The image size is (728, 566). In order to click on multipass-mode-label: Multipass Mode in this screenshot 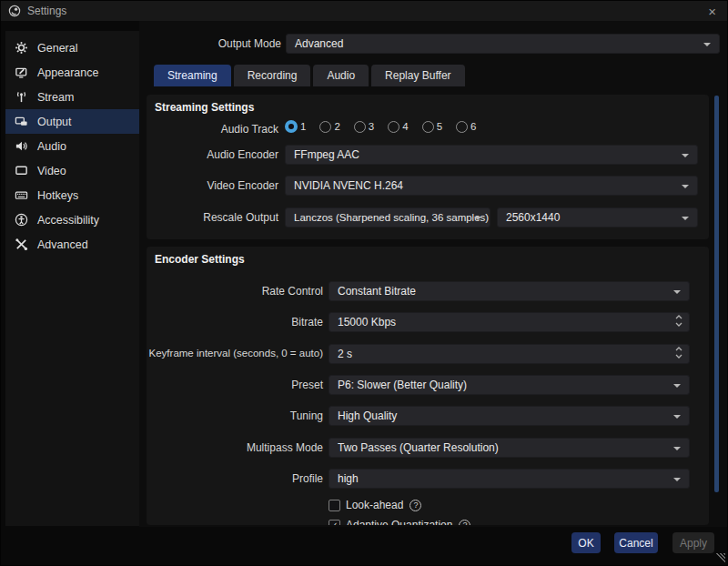, I will do `click(235, 448)`.